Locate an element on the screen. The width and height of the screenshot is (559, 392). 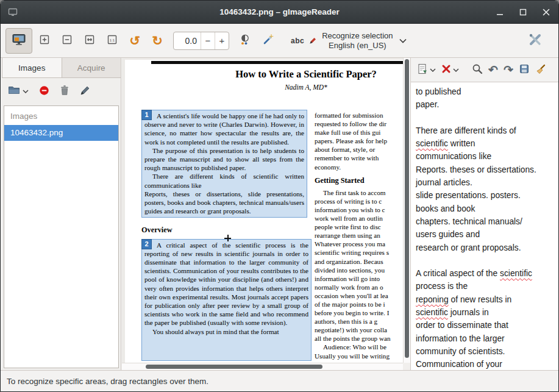
document-title: How to Write a Scientific Paper? is located at coordinates (264, 74).